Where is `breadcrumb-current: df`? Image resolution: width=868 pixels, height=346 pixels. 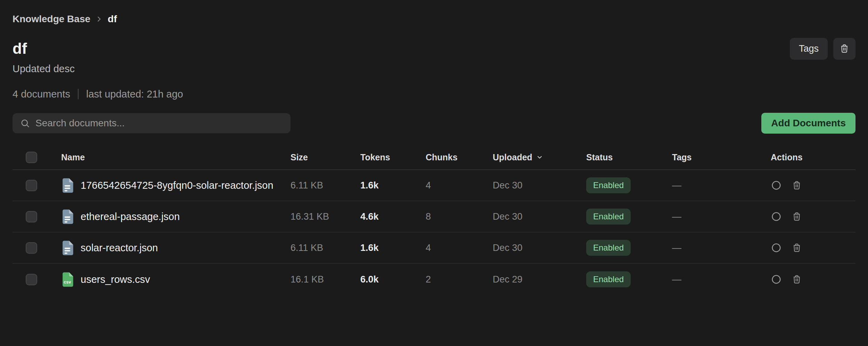 breadcrumb-current: df is located at coordinates (112, 19).